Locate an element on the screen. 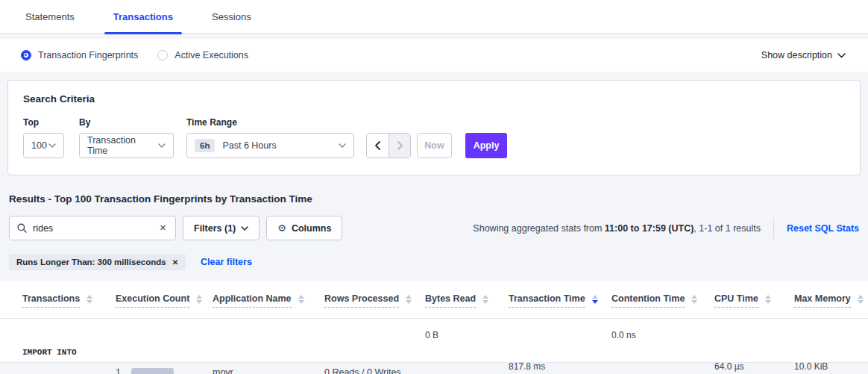 The width and height of the screenshot is (868, 374). clear-filters-link: Clear filters is located at coordinates (227, 262).